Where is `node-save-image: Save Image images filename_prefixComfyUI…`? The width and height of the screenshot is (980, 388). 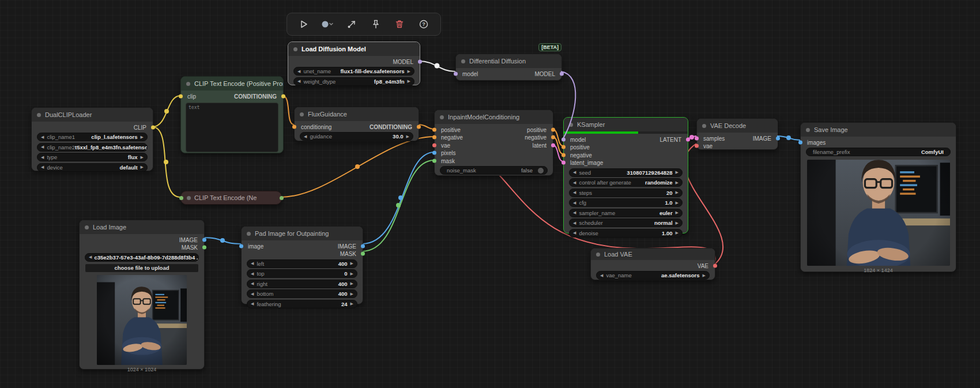
node-save-image: Save Image images filename_prefixComfyUI… is located at coordinates (879, 197).